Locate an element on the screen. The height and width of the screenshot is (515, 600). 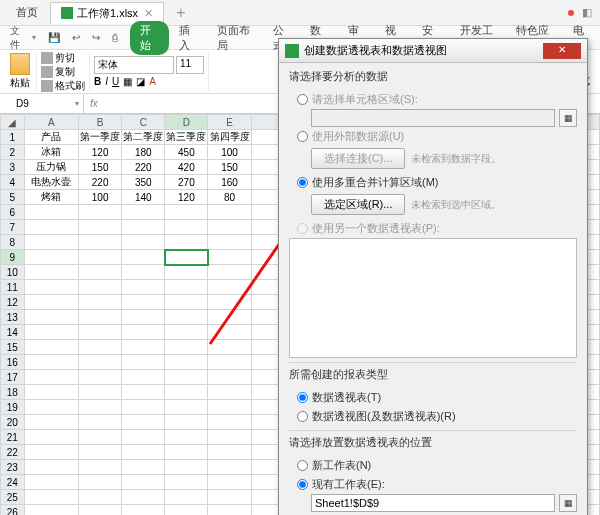
row-header: 10 is located at coordinates (13, 272).